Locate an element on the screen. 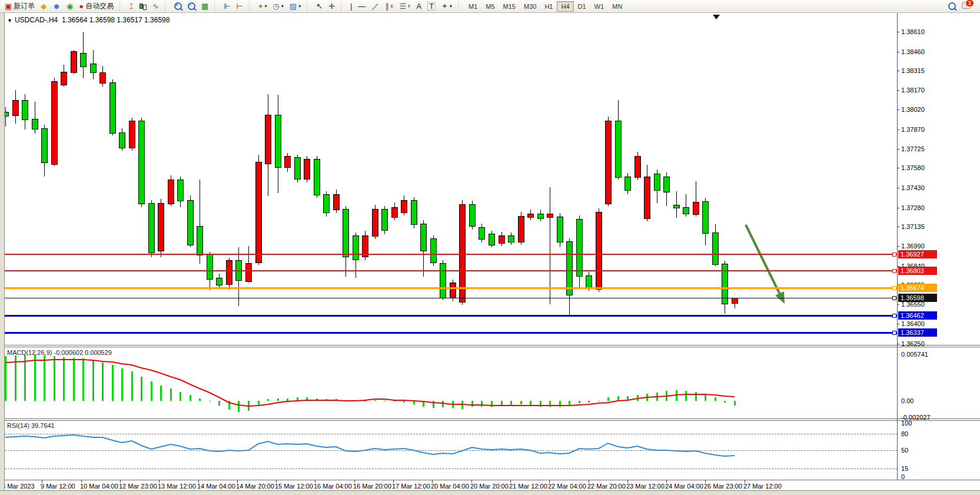 Image resolution: width=980 pixels, height=495 pixels. cursor-tool-button: ↖ is located at coordinates (319, 6).